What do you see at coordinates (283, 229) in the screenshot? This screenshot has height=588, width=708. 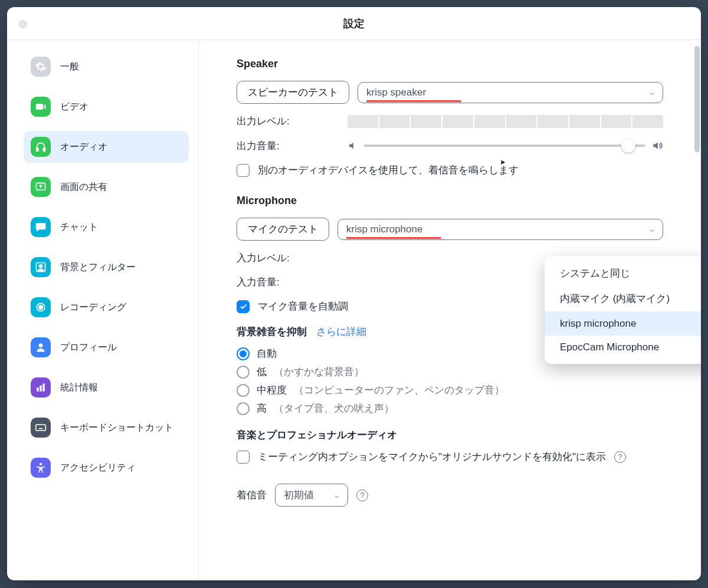 I see `test-mic-button: マイクのテスト` at bounding box center [283, 229].